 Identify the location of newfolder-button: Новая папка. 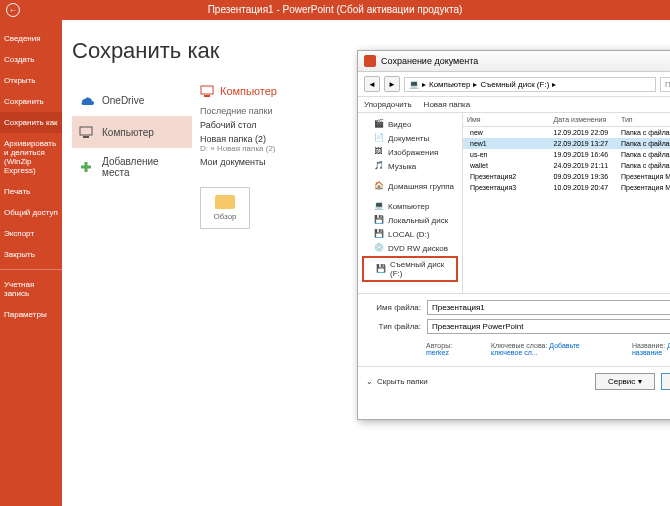
(448, 104).